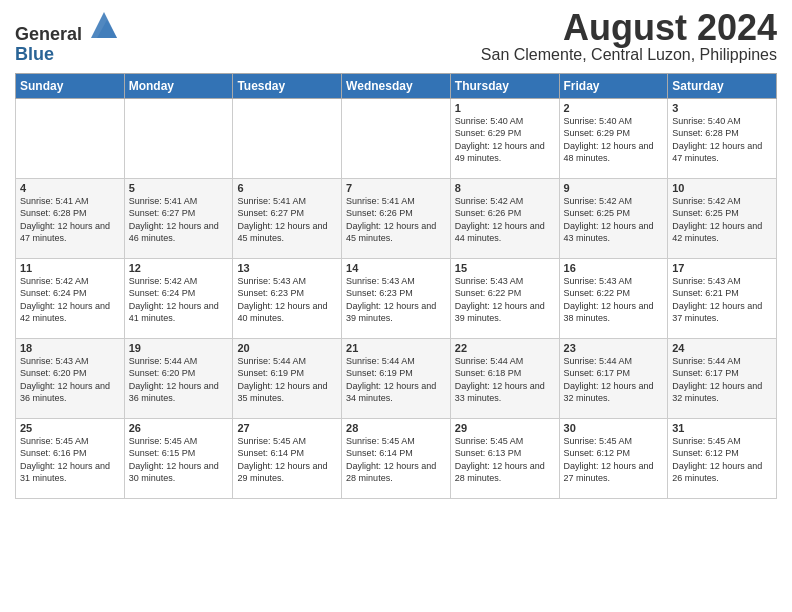 Image resolution: width=792 pixels, height=612 pixels. What do you see at coordinates (504, 86) in the screenshot?
I see `col-thursday: Thursday` at bounding box center [504, 86].